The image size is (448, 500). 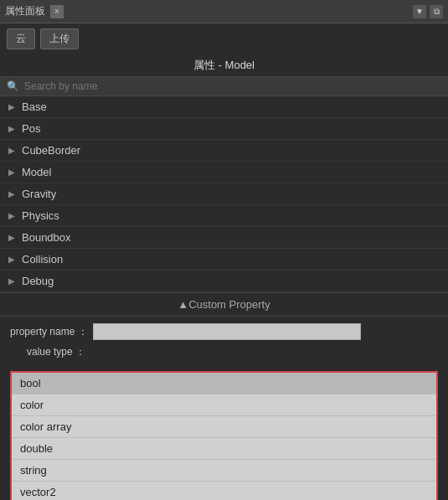 I want to click on close-button: ×, so click(x=57, y=12).